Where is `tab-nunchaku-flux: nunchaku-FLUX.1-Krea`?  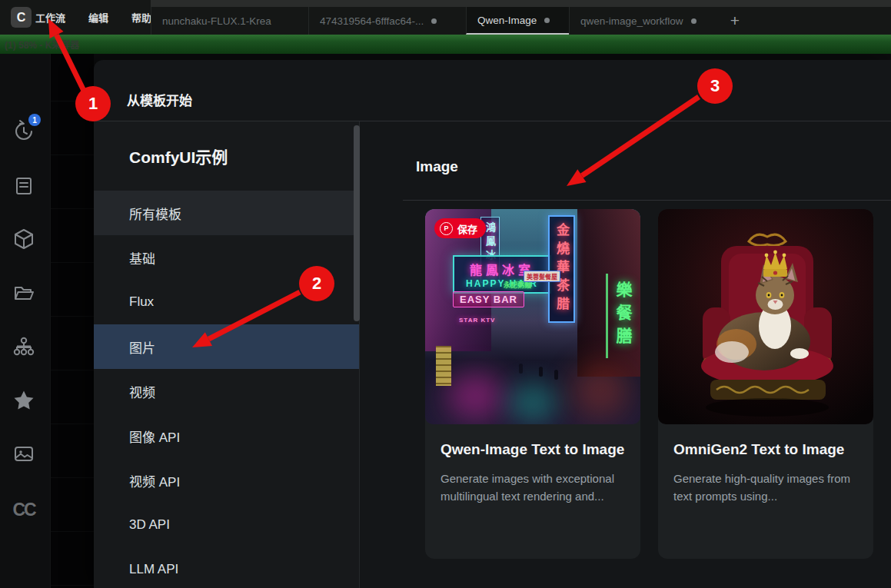
tab-nunchaku-flux: nunchaku-FLUX.1-Krea is located at coordinates (229, 21).